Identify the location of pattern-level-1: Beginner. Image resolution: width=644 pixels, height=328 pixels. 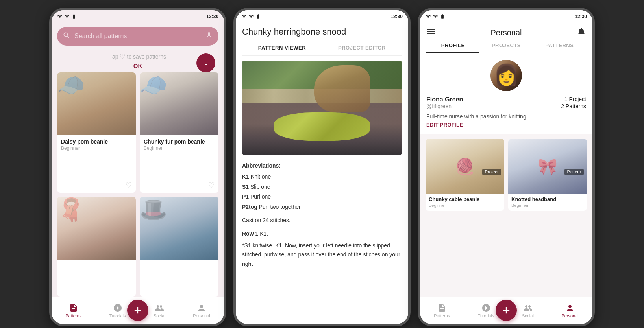
(96, 148).